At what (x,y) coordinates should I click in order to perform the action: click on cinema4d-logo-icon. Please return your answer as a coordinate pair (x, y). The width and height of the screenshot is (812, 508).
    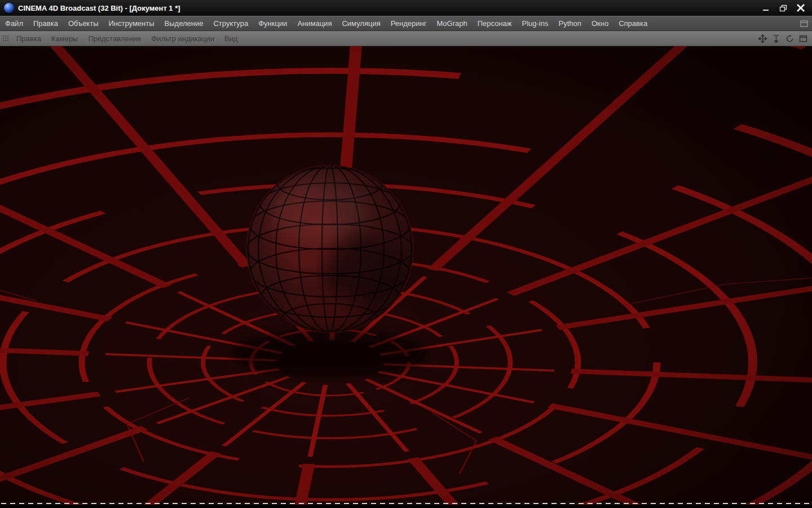
    Looking at the image, I should click on (9, 8).